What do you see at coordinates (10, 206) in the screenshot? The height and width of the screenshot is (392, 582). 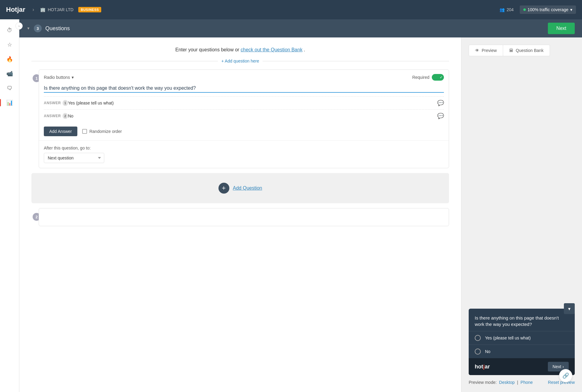 I see `sidebar: › ⏱ ☆ 🔥 📹 🗨 📊` at bounding box center [10, 206].